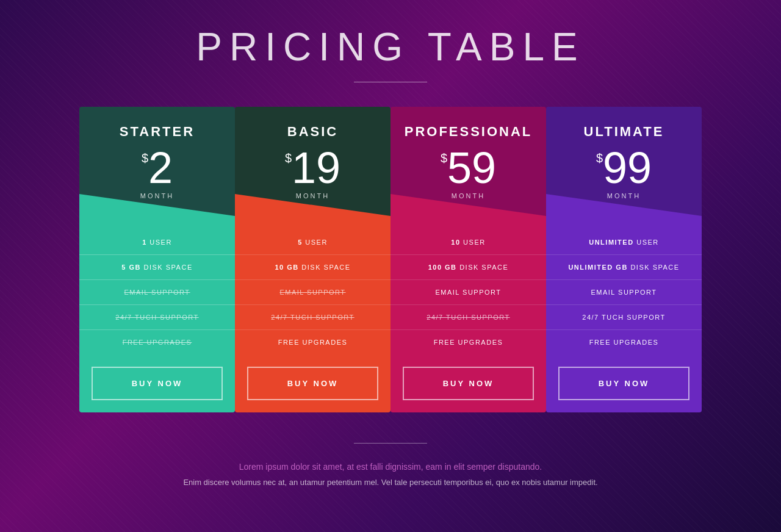 This screenshot has width=781, height=532. Describe the element at coordinates (469, 243) in the screenshot. I see `feature-professional-0: 10 USER` at that location.